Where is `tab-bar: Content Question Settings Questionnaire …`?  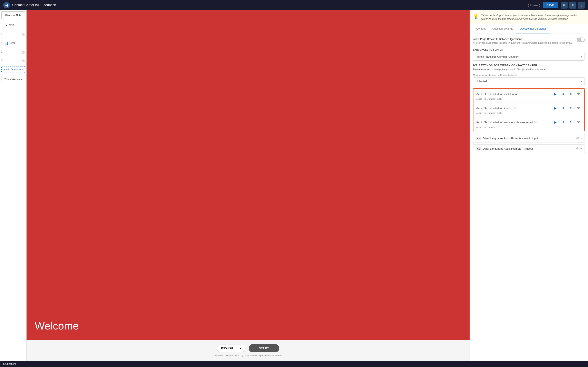
tab-bar: Content Question Settings Questionnaire … is located at coordinates (529, 29).